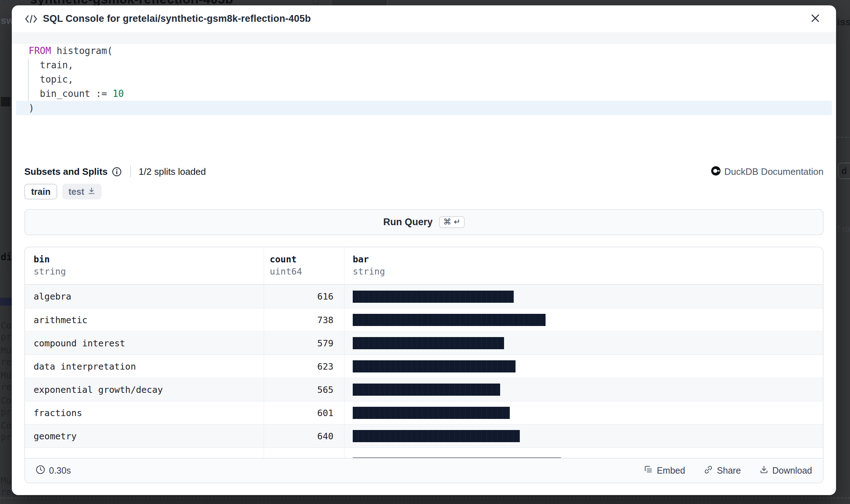 The width and height of the screenshot is (850, 504). What do you see at coordinates (131, 172) in the screenshot?
I see `vertical-divider` at bounding box center [131, 172].